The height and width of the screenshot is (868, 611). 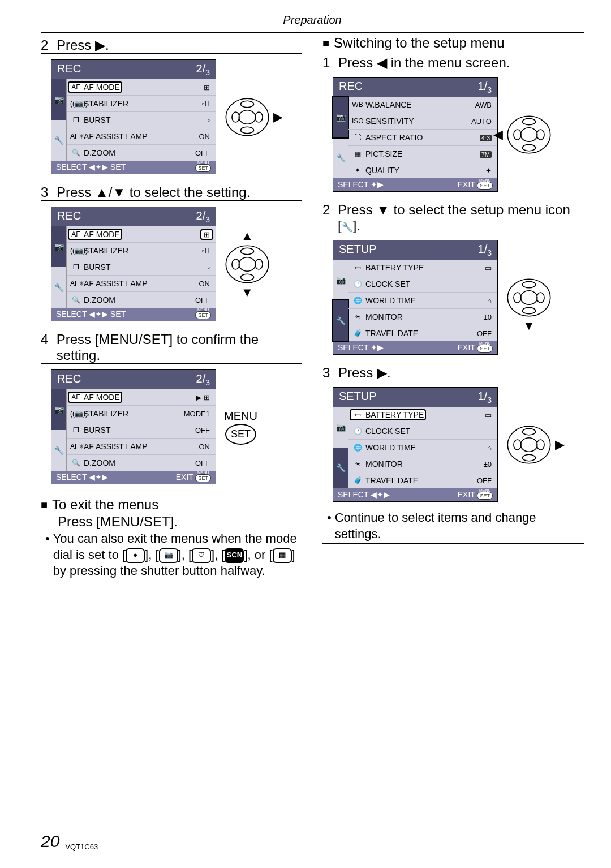 What do you see at coordinates (201, 556) in the screenshot?
I see `mode-icon: ♡` at bounding box center [201, 556].